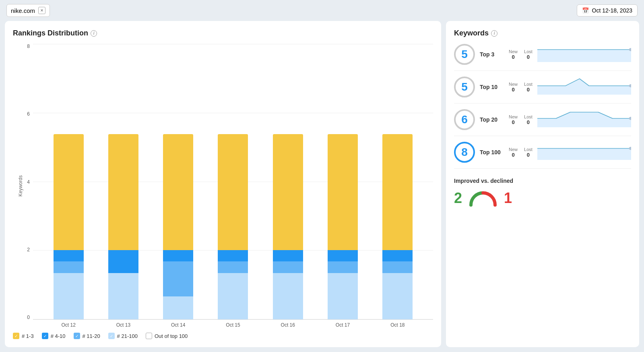  What do you see at coordinates (464, 120) in the screenshot?
I see `kw-number-top20: 6` at bounding box center [464, 120].